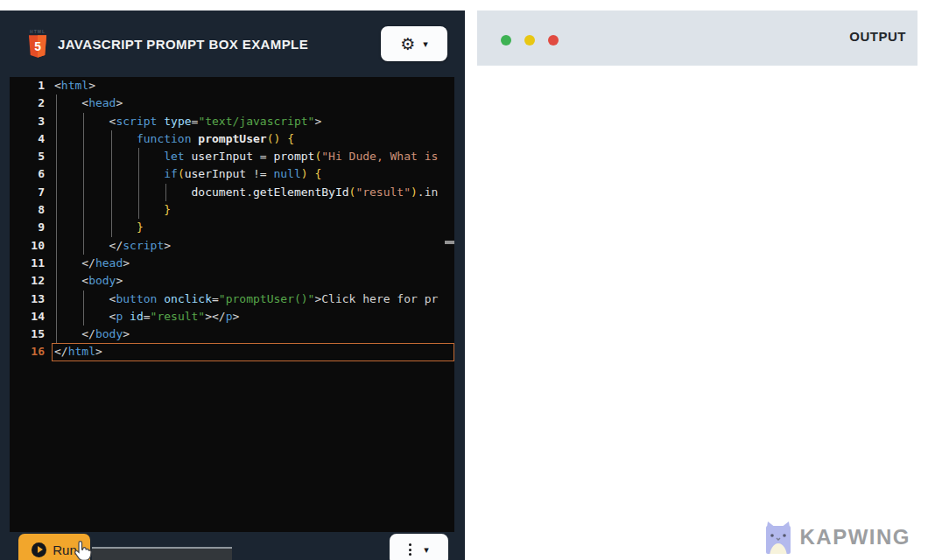 Image resolution: width=928 pixels, height=560 pixels. What do you see at coordinates (31, 86) in the screenshot?
I see `line-number: 1` at bounding box center [31, 86].